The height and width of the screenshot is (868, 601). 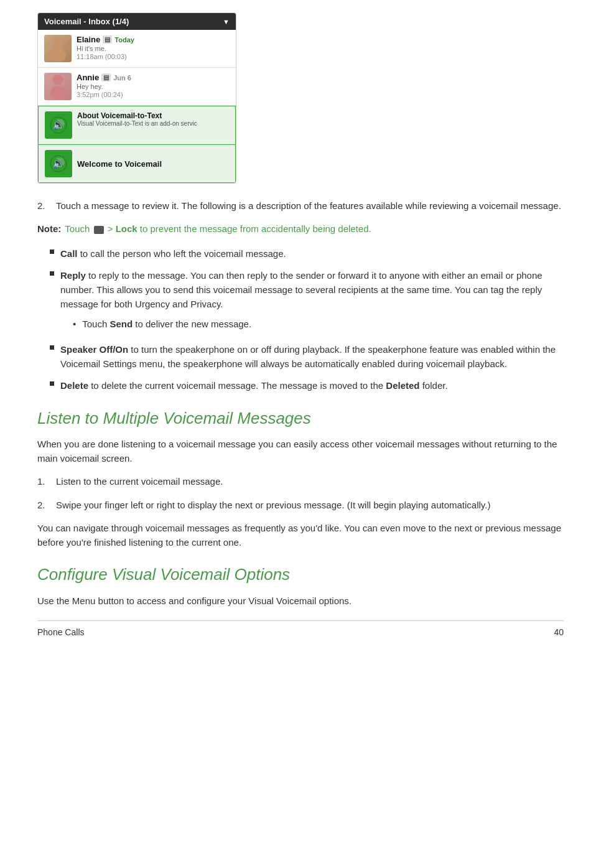 What do you see at coordinates (312, 254) in the screenshot?
I see `bullet-text-call: Call to call the person who left the voi…` at bounding box center [312, 254].